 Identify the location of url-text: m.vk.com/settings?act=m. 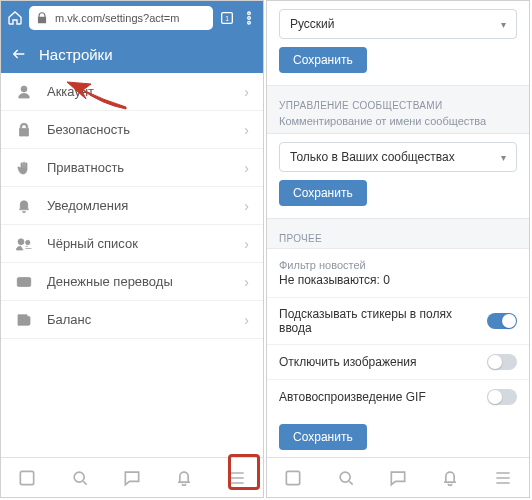
(117, 18).